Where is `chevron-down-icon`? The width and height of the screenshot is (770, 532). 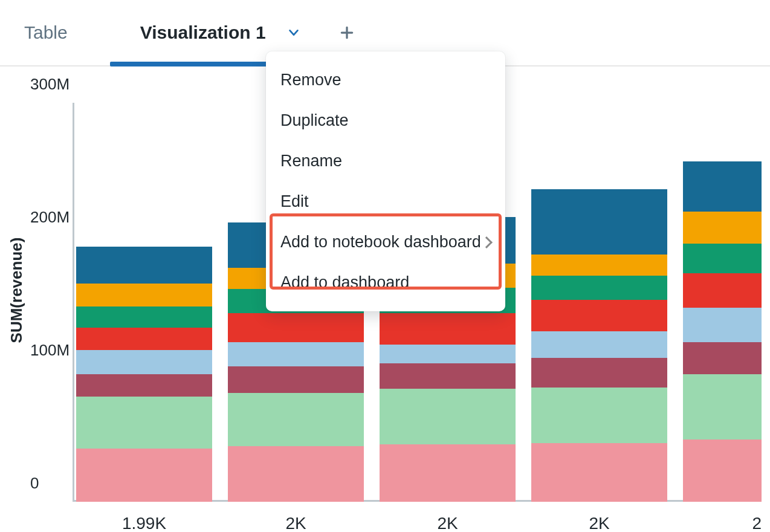 chevron-down-icon is located at coordinates (294, 33).